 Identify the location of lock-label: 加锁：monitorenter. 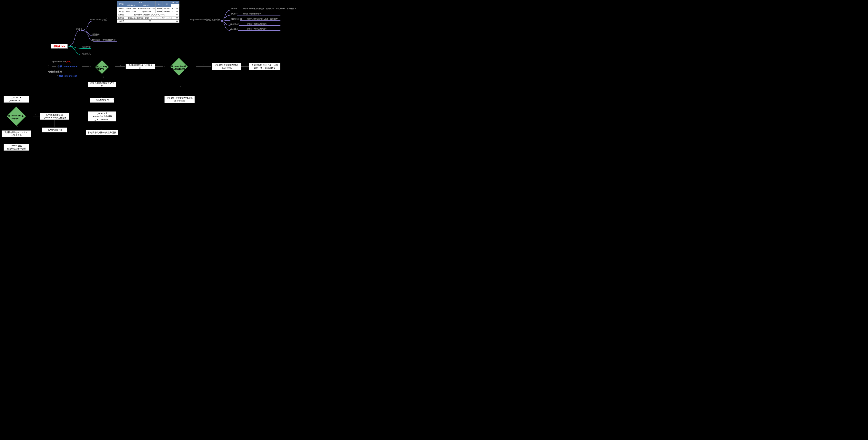
(68, 67).